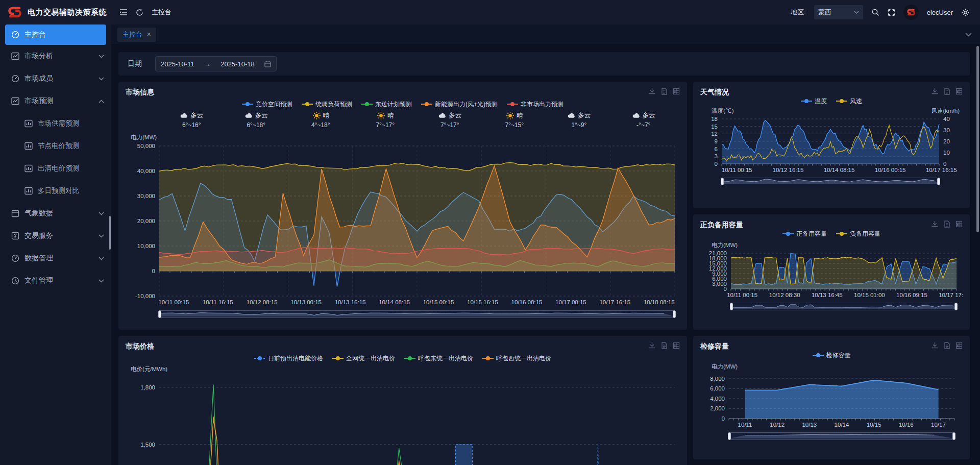 This screenshot has height=465, width=980. I want to click on svg-text: 10/11 16:15, so click(218, 302).